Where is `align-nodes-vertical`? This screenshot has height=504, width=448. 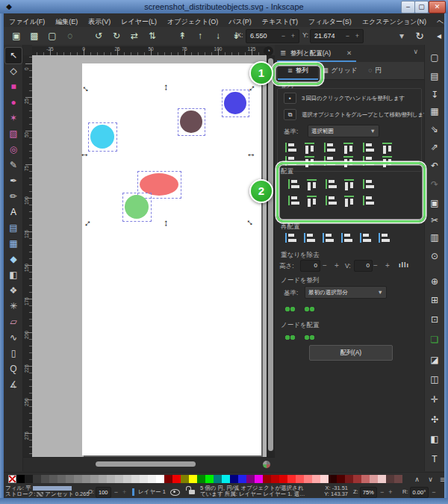
align-nodes-vertical is located at coordinates (309, 309).